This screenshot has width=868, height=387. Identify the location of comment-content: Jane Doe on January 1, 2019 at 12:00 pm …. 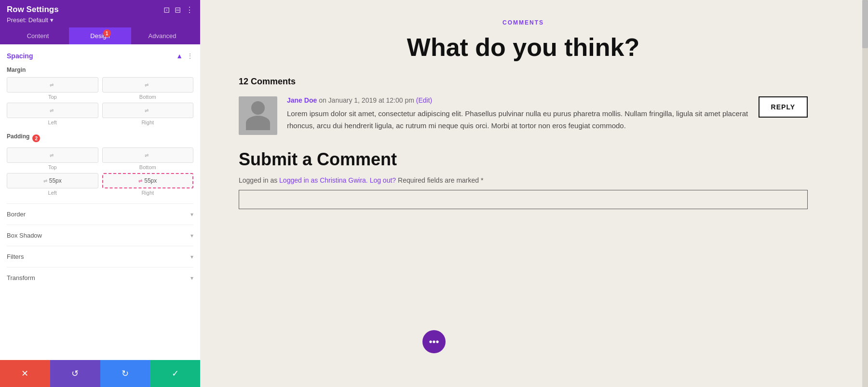
(518, 114).